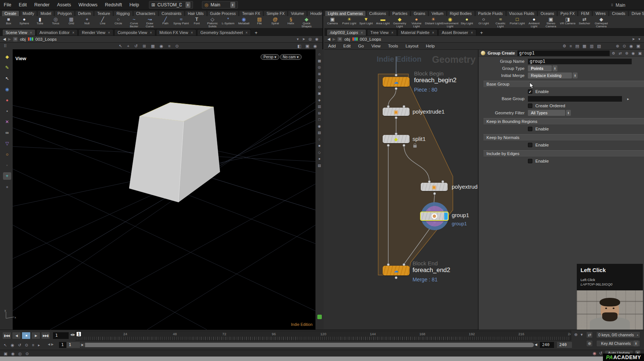 The width and height of the screenshot is (644, 361). I want to click on column-view-icon: ▥, so click(592, 46).